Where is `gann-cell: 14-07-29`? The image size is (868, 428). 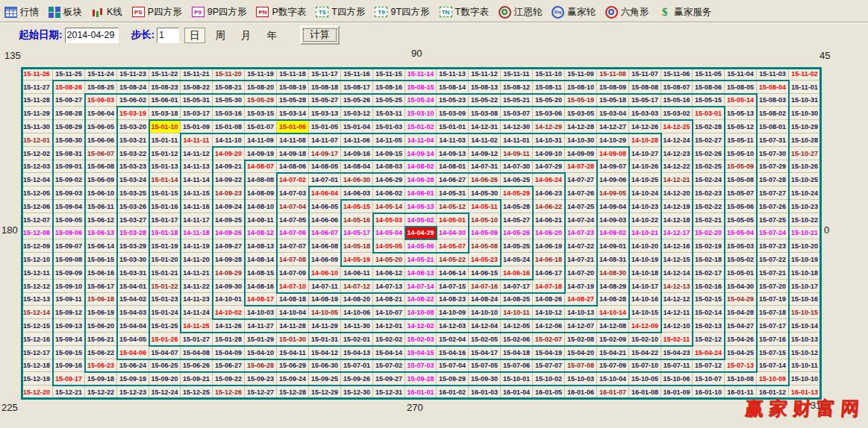
gann-cell: 14-07-29 is located at coordinates (549, 167).